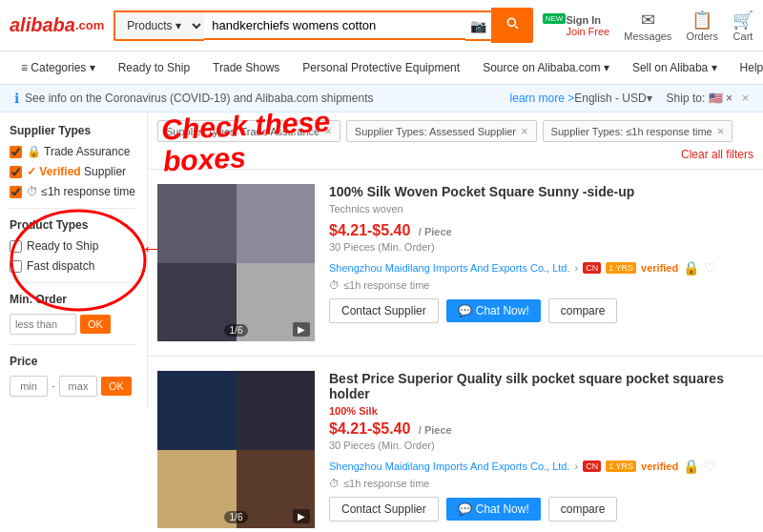 Image resolution: width=763 pixels, height=532 pixels. I want to click on alert-bar: ℹ See info on the Coronavirus (COVID-19)…, so click(382, 99).